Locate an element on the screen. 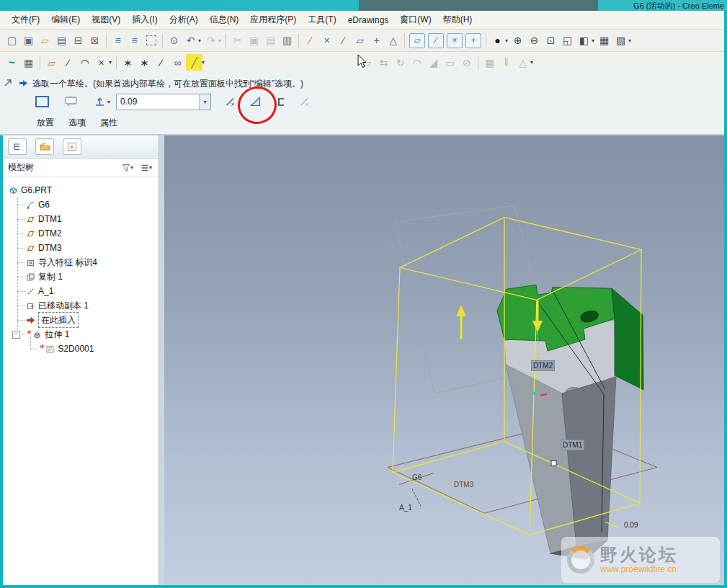 Image resolution: width=727 pixels, height=588 pixels. datum-tag-DTM2: DTM2 is located at coordinates (543, 366).